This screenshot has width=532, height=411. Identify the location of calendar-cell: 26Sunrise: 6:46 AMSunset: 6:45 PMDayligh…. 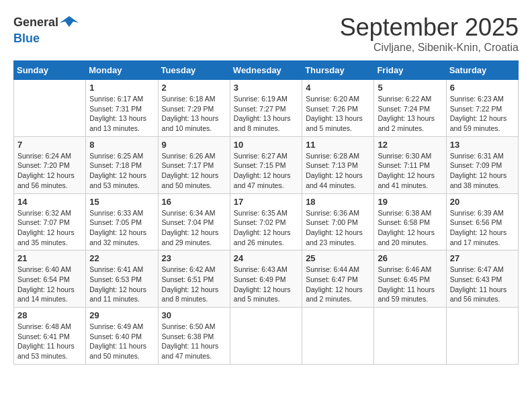
(410, 279).